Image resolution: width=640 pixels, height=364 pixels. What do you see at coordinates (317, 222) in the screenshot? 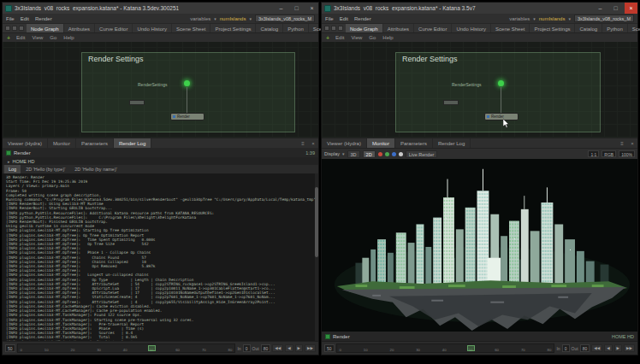
I see `scrollbar-thumb` at bounding box center [317, 222].